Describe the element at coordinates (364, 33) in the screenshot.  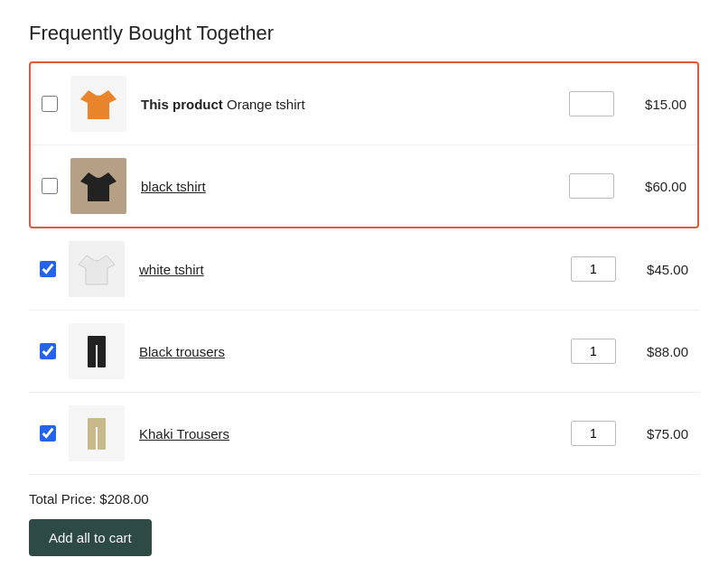
I see `page-title: Frequently Bought Together` at that location.